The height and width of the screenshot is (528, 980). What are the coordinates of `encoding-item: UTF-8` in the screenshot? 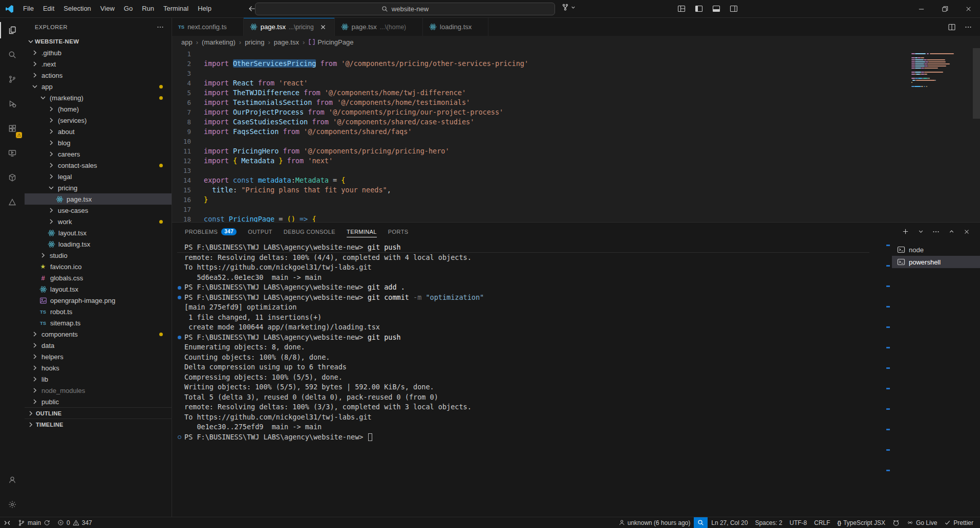 It's located at (798, 523).